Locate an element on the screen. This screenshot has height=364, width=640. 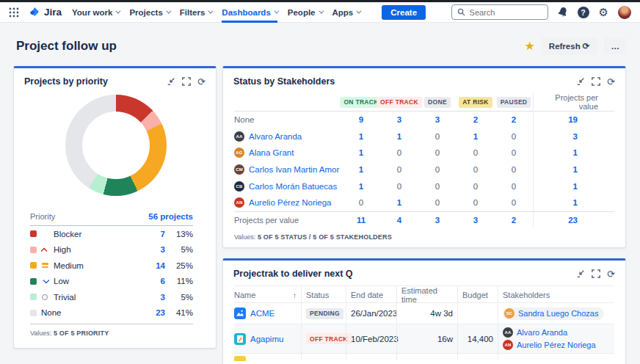
app-switcher-icon is located at coordinates (14, 12).